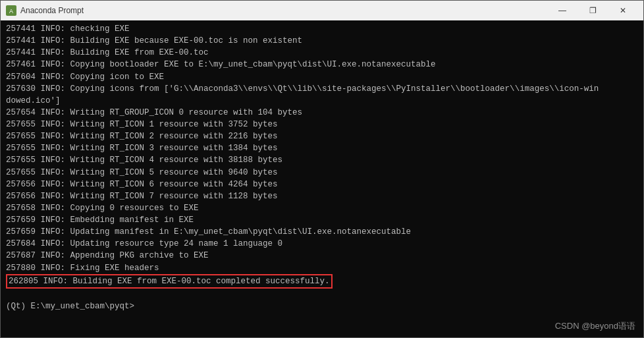 This screenshot has width=644, height=338. I want to click on window-title: Anaconda Prompt, so click(52, 11).